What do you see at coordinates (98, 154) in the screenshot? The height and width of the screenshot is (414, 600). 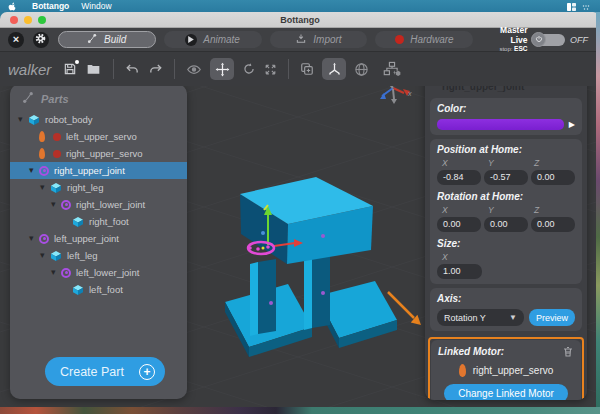 I see `tree-item-right_upper_servo: right_upper_servo` at bounding box center [98, 154].